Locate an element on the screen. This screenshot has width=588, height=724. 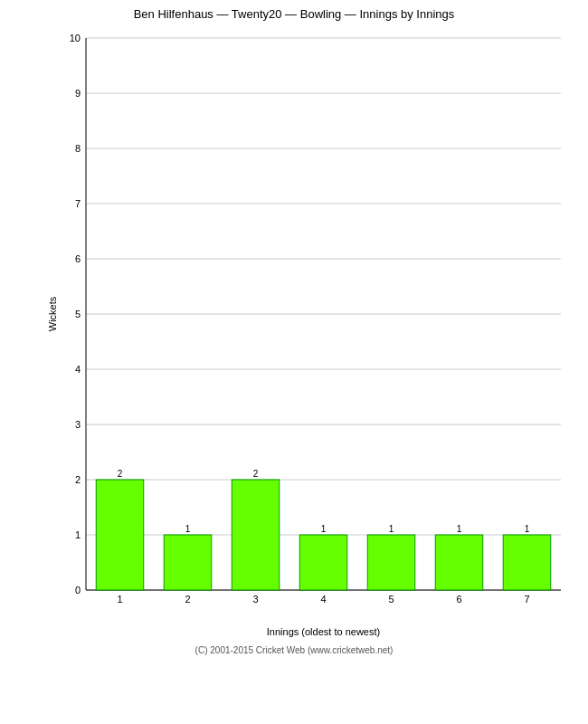
svg-text: Wickets is located at coordinates (52, 313).